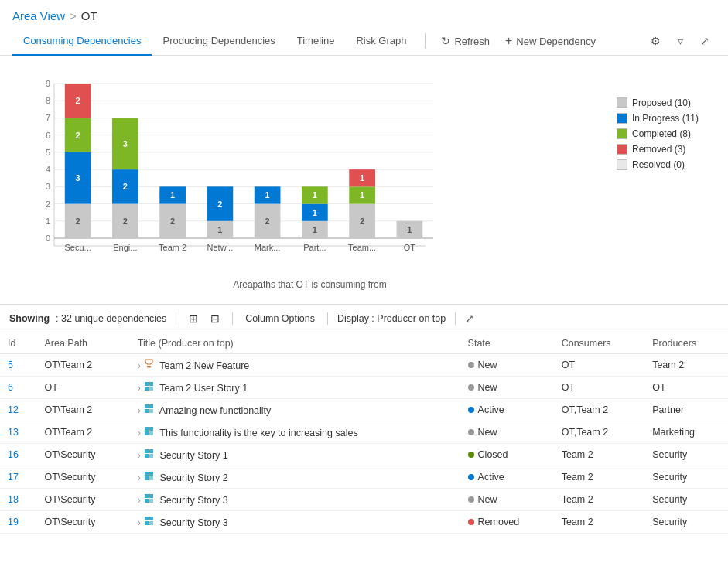 This screenshot has width=728, height=573. What do you see at coordinates (658, 134) in the screenshot?
I see `legend-completed: Completed (8)` at bounding box center [658, 134].